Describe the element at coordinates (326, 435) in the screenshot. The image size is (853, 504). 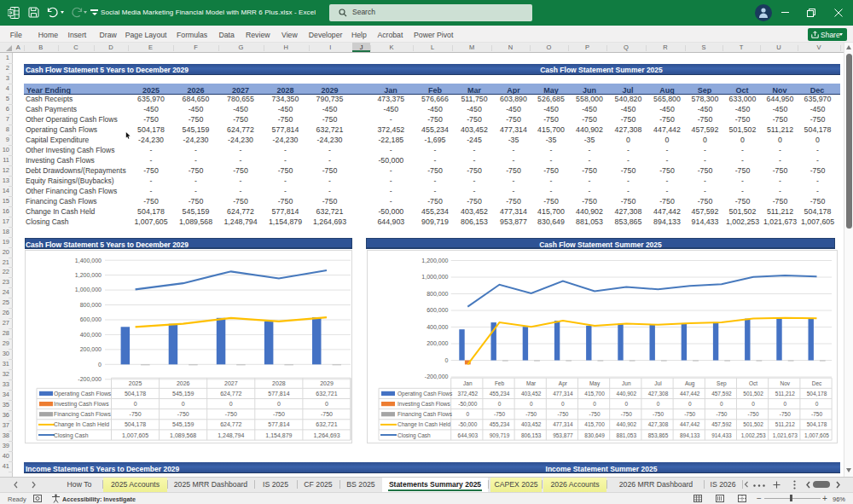
I see `svg-text: 1,264,693` at that location.